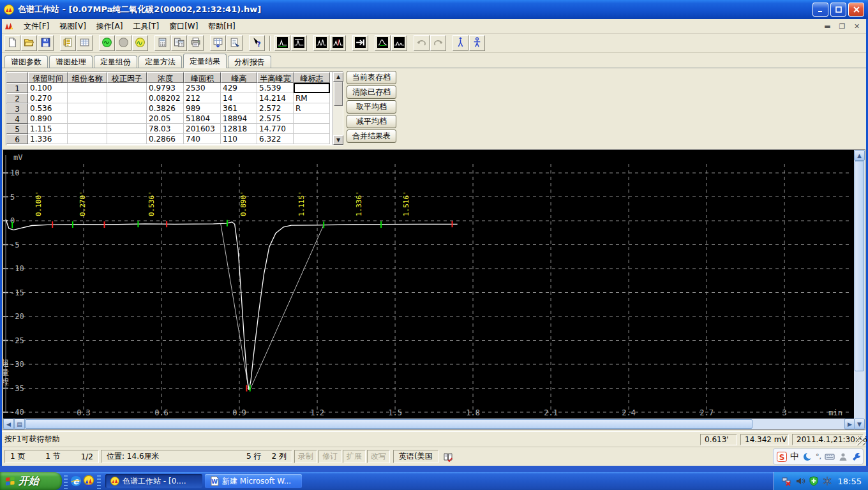 The image size is (868, 490). I want to click on word-mode-record: 录制, so click(306, 457).